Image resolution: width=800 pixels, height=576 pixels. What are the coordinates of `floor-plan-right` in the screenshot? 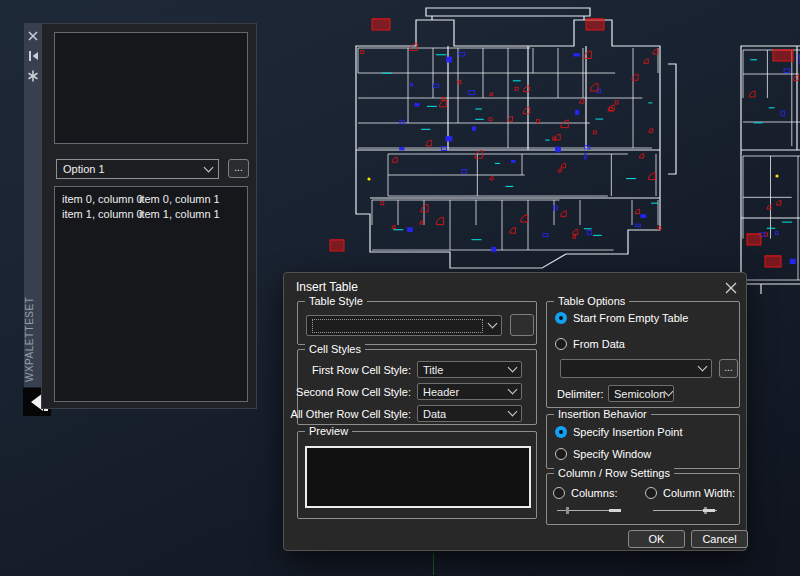 It's located at (768, 166).